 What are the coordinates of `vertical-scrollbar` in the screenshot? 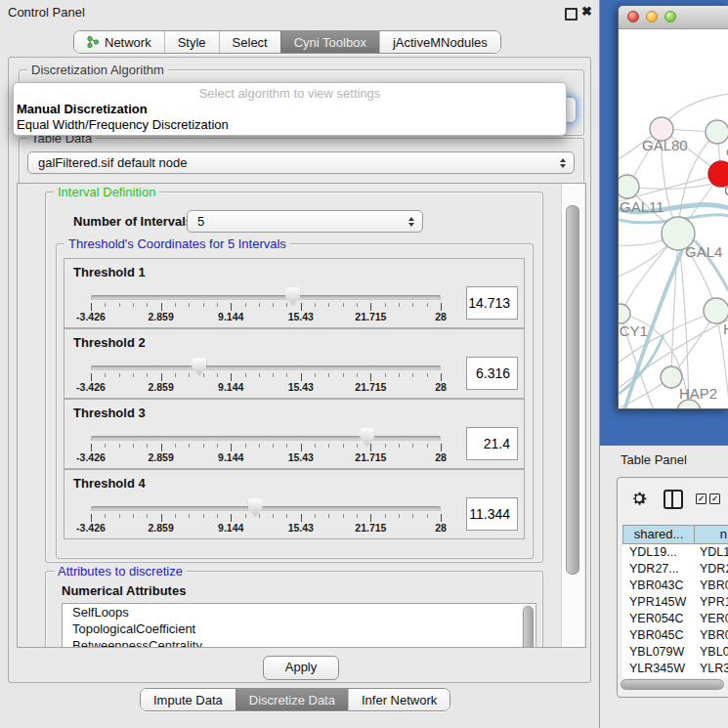 It's located at (573, 415).